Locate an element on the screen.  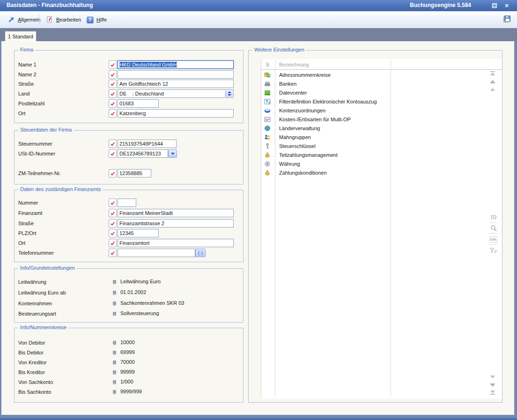
settings-item-label: Währung is located at coordinates (289, 164).